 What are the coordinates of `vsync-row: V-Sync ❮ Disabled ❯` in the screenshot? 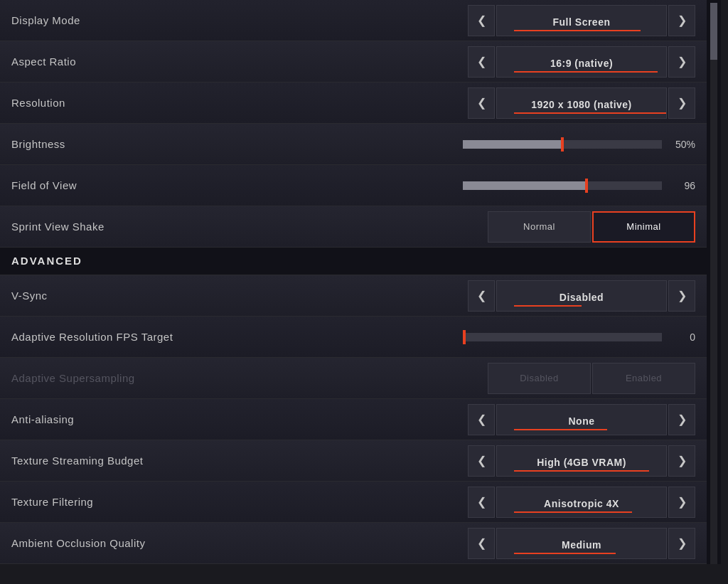 It's located at (353, 296).